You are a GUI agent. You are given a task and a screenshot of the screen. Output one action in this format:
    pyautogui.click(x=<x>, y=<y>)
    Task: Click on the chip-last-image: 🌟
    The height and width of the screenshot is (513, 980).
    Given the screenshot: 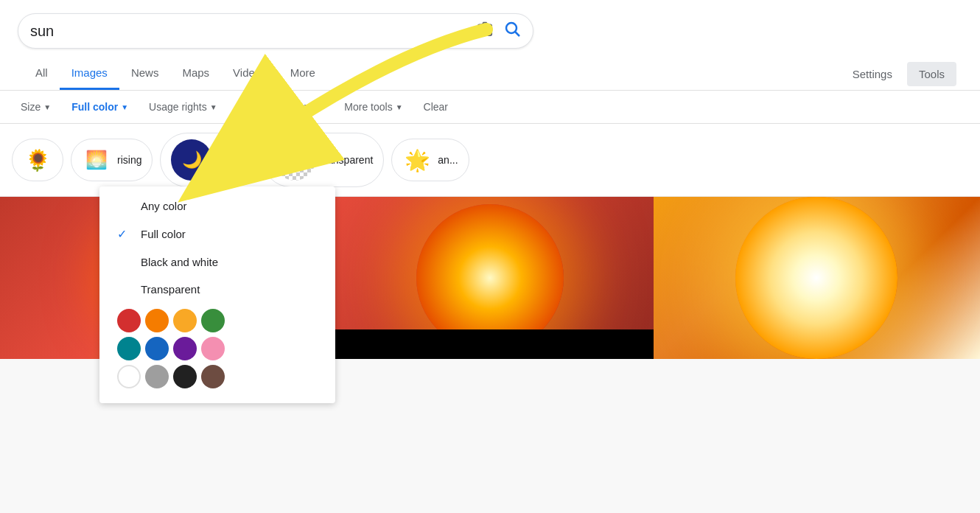 What is the action you would take?
    pyautogui.click(x=417, y=160)
    